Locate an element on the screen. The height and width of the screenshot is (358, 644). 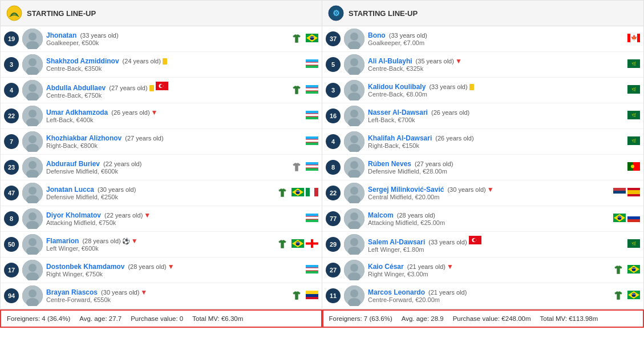
player-name: Kalidou Koulibaly is located at coordinates (397, 87).